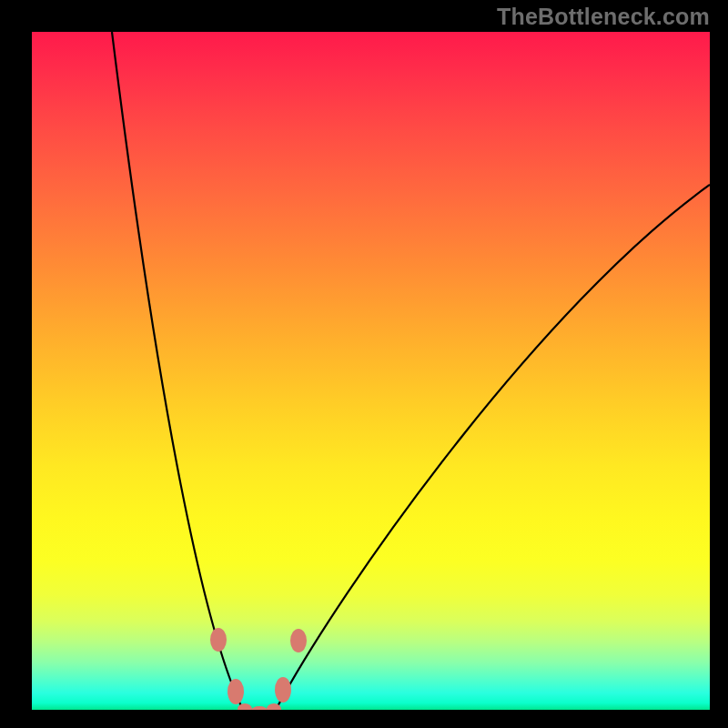 This screenshot has height=728, width=728. What do you see at coordinates (218, 640) in the screenshot?
I see `marker-left-upper` at bounding box center [218, 640].